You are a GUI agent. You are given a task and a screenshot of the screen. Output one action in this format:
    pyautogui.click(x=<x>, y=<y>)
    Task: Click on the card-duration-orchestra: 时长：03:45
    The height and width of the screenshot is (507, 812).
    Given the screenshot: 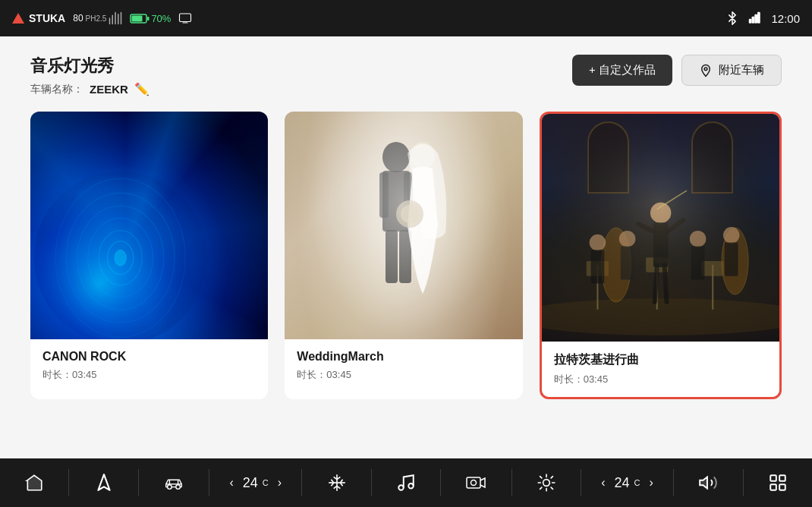 What is the action you would take?
    pyautogui.click(x=660, y=379)
    